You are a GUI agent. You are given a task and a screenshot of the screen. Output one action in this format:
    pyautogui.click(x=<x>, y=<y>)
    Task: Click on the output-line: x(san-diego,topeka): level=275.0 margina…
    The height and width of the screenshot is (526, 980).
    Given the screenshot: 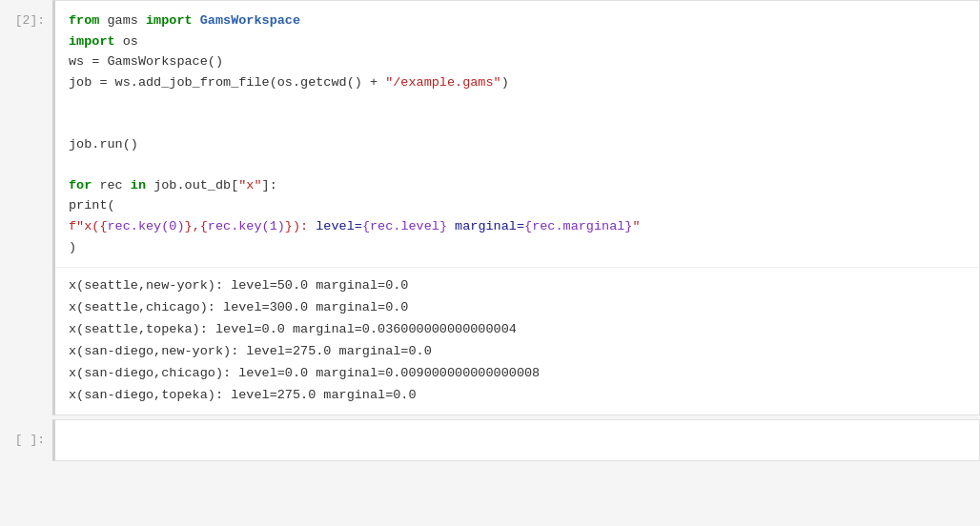 What is the action you would take?
    pyautogui.click(x=517, y=396)
    